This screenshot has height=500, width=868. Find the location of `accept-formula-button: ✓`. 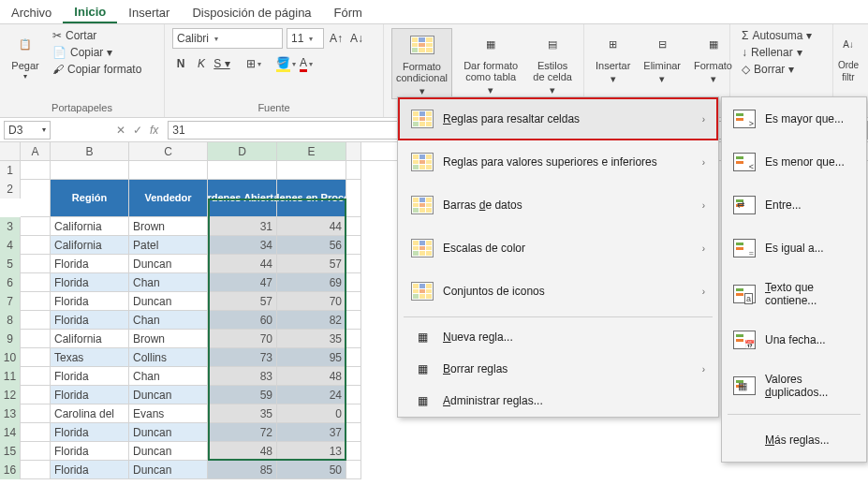

accept-formula-button: ✓ is located at coordinates (138, 130).